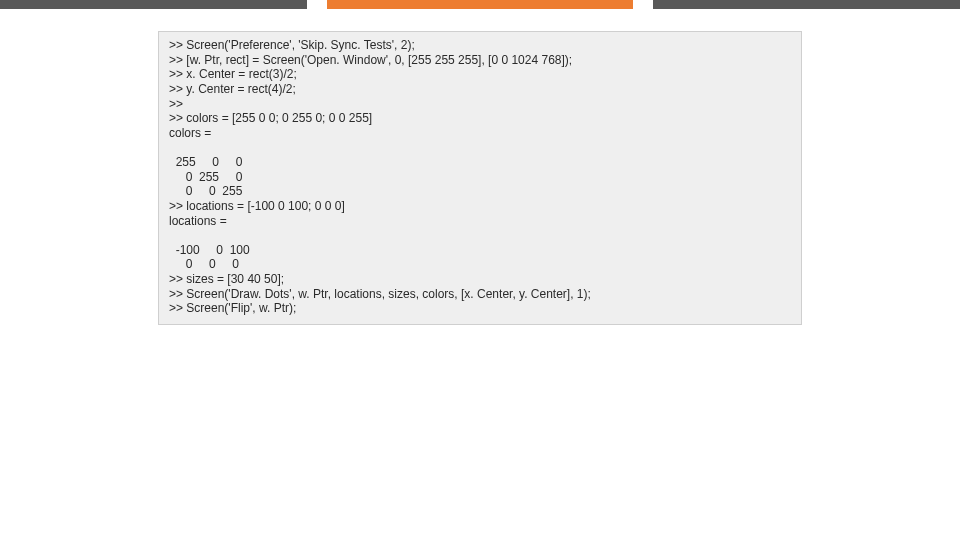 This screenshot has width=960, height=540. Describe the element at coordinates (190, 133) in the screenshot. I see `code-line: colors =` at that location.